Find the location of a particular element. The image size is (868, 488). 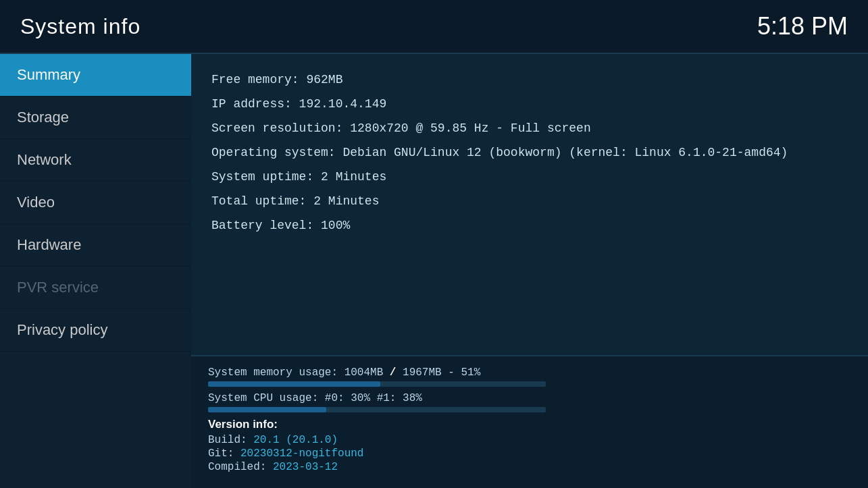

sidebar-item-privacy-policy: Privacy policy is located at coordinates (96, 331).